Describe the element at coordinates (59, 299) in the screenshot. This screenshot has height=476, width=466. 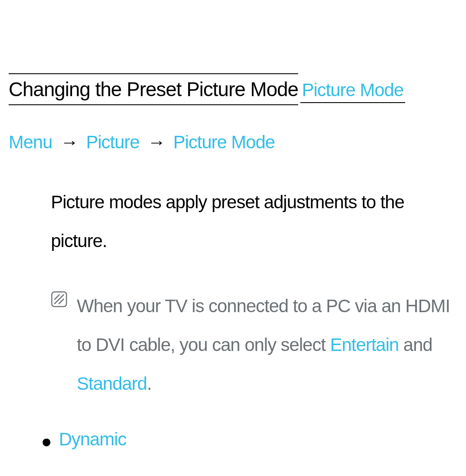
I see `note-icon` at that location.